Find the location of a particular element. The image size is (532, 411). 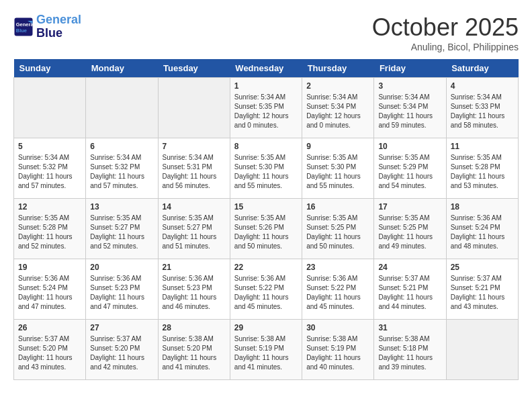

day-number: 19 is located at coordinates (50, 267).